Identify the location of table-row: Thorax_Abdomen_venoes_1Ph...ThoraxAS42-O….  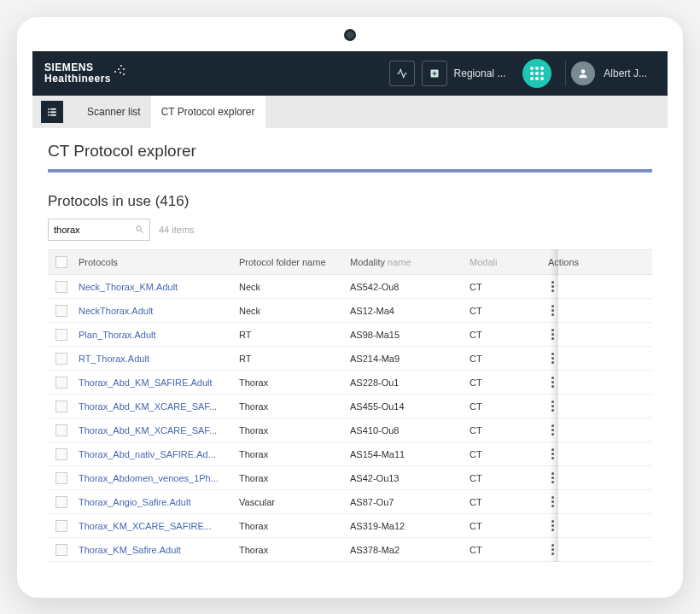
(350, 478).